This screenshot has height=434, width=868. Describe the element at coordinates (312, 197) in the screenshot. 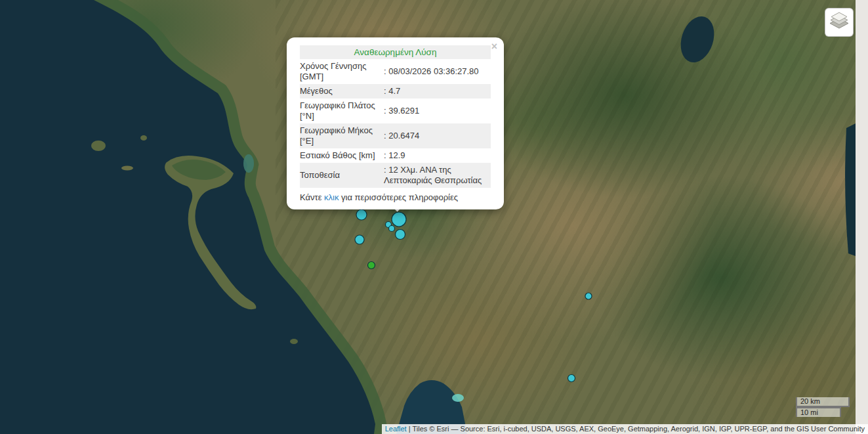

I see `popup-footer-prefix: Κάντε` at that location.